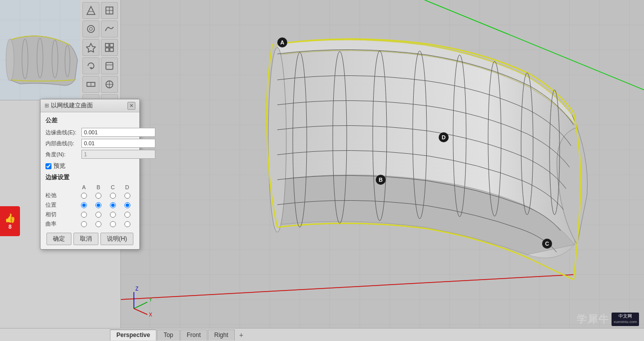 The width and height of the screenshot is (644, 341). What do you see at coordinates (48, 166) in the screenshot?
I see `preview-checkbox` at bounding box center [48, 166].